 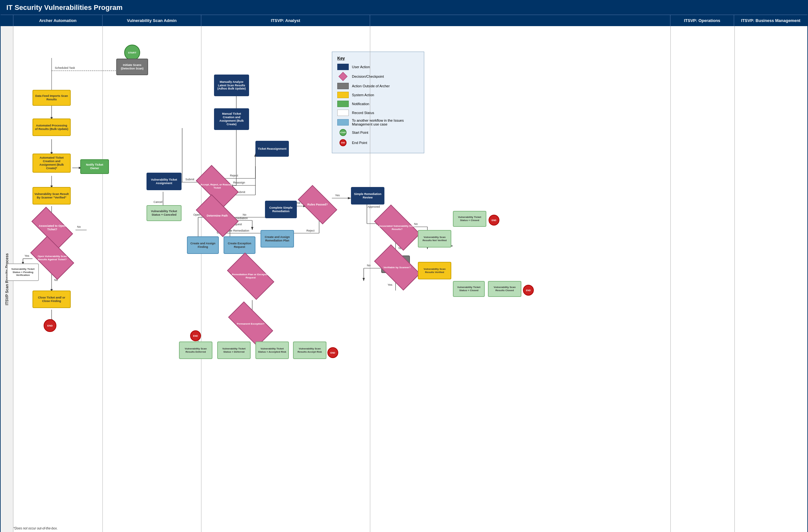 I want to click on legend-circle-start: START, so click(x=343, y=132).